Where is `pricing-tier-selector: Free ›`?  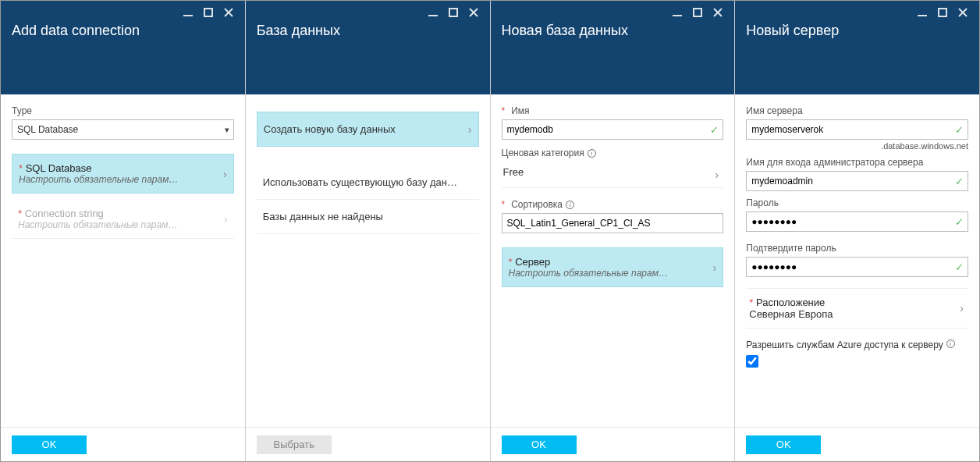 pricing-tier-selector: Free › is located at coordinates (613, 175).